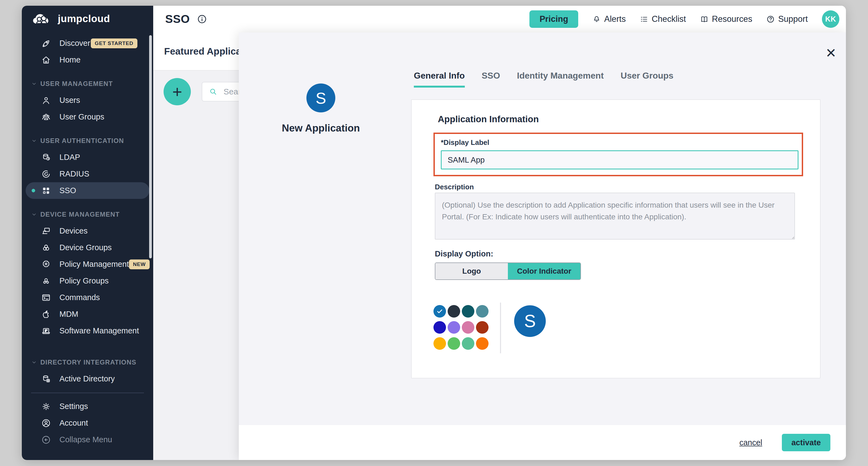 The image size is (868, 466). Describe the element at coordinates (88, 191) in the screenshot. I see `sidebar-item-sso: SSO` at that location.